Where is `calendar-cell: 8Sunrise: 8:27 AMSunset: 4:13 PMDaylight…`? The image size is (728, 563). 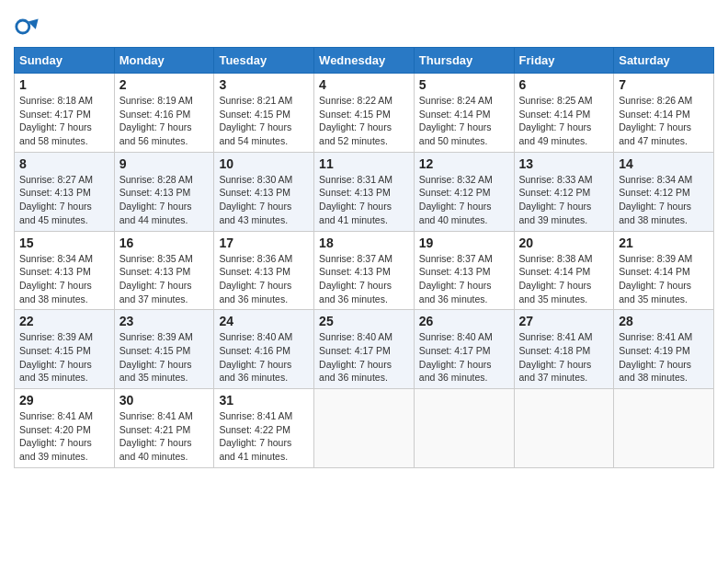
calendar-cell: 8Sunrise: 8:27 AMSunset: 4:13 PMDaylight… is located at coordinates (64, 191).